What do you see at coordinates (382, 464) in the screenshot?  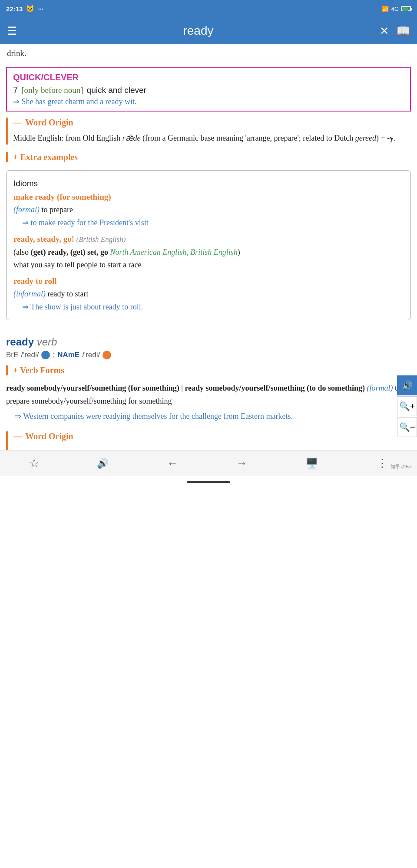 I see `more-icon: ⋮` at bounding box center [382, 464].